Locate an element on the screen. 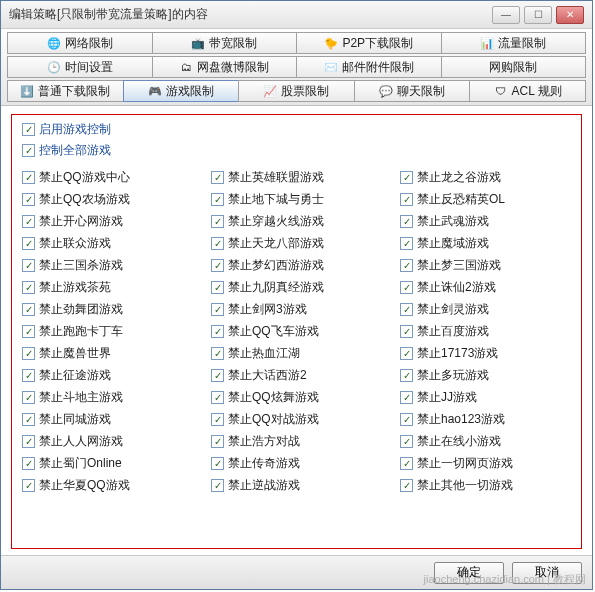 The height and width of the screenshot is (592, 595). game-checkbox: ✓禁止QQ游戏中心 is located at coordinates (108, 178).